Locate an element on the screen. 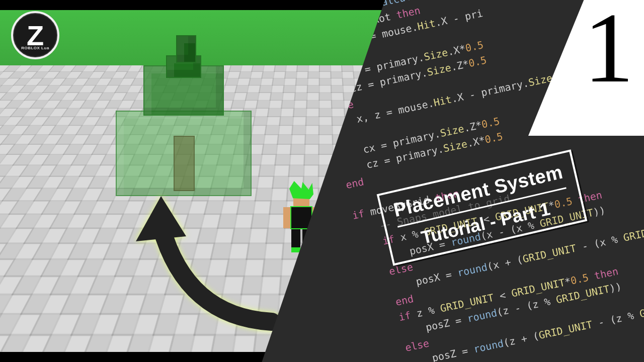 This screenshot has width=644, height=362. channel-logo: Z ROBLOX Lua is located at coordinates (35, 35).